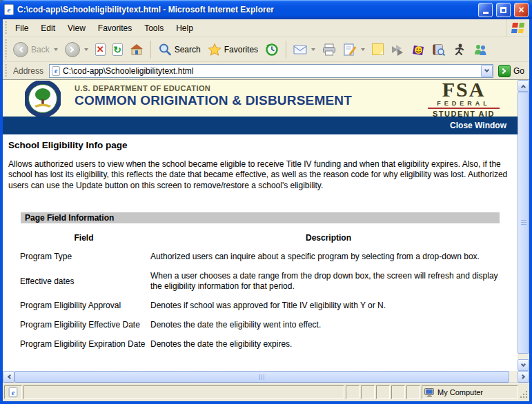  I want to click on table-row-field: Effective dates, so click(84, 281).